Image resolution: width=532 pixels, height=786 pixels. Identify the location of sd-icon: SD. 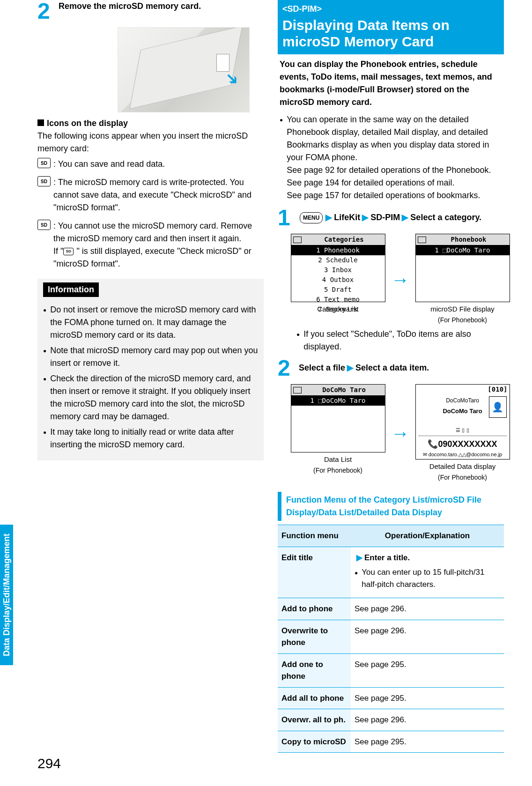
(44, 163).